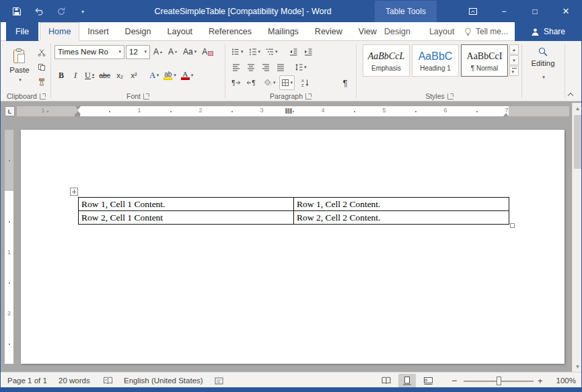 The width and height of the screenshot is (582, 392). What do you see at coordinates (134, 75) in the screenshot?
I see `superscript-button: x²` at bounding box center [134, 75].